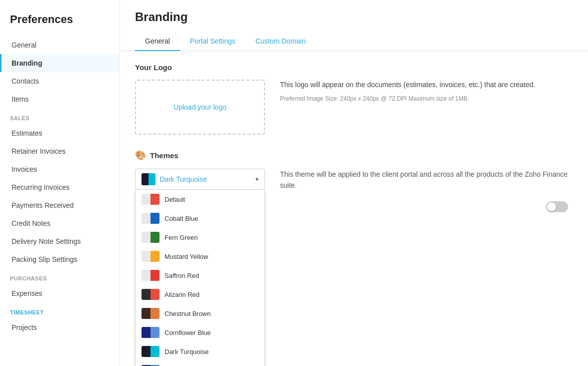  I want to click on tab-portal-settings: Portal Settings, so click(213, 42).